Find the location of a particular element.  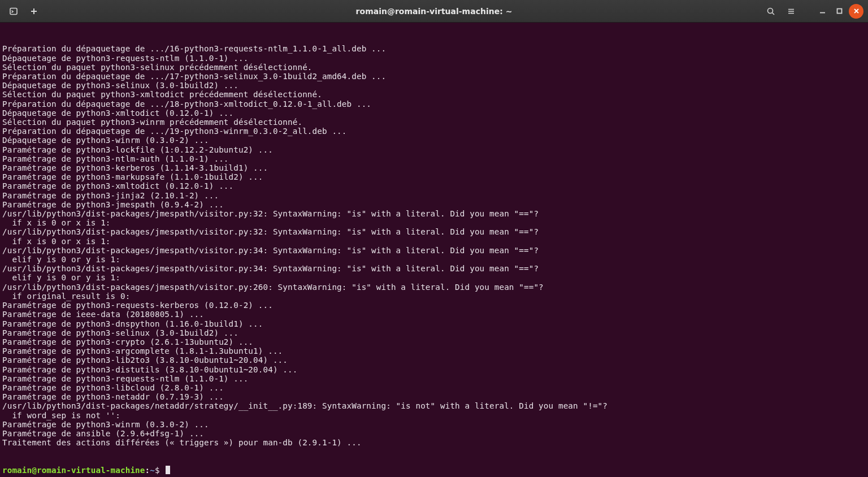

maximize-button is located at coordinates (839, 11).